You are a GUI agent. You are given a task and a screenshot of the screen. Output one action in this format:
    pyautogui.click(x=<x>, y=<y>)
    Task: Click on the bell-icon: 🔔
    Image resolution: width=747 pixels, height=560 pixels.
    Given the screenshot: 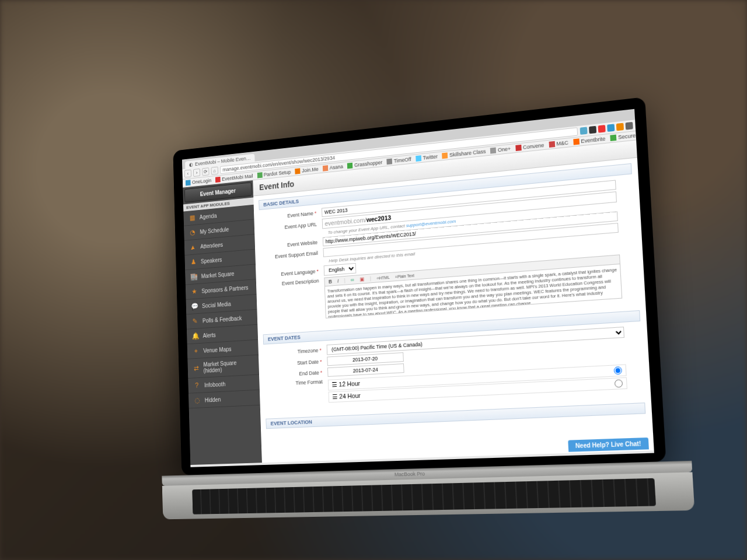 What is the action you would take?
    pyautogui.click(x=196, y=336)
    